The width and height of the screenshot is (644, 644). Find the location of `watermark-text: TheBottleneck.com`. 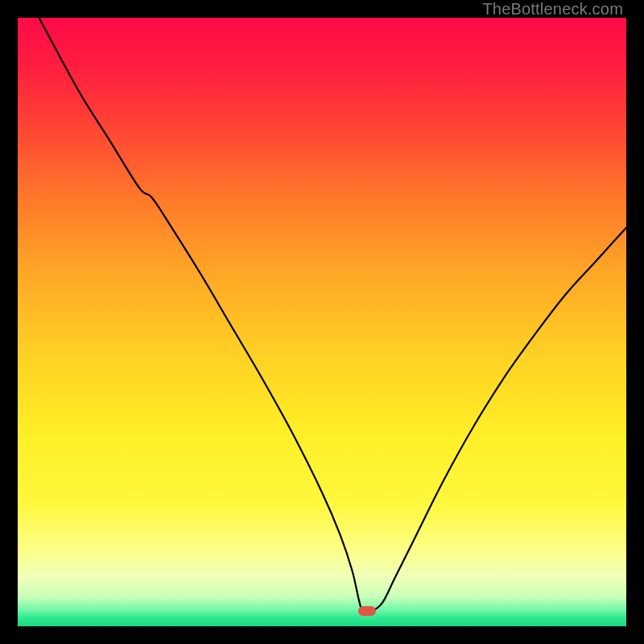

watermark-text: TheBottleneck.com is located at coordinates (552, 10).